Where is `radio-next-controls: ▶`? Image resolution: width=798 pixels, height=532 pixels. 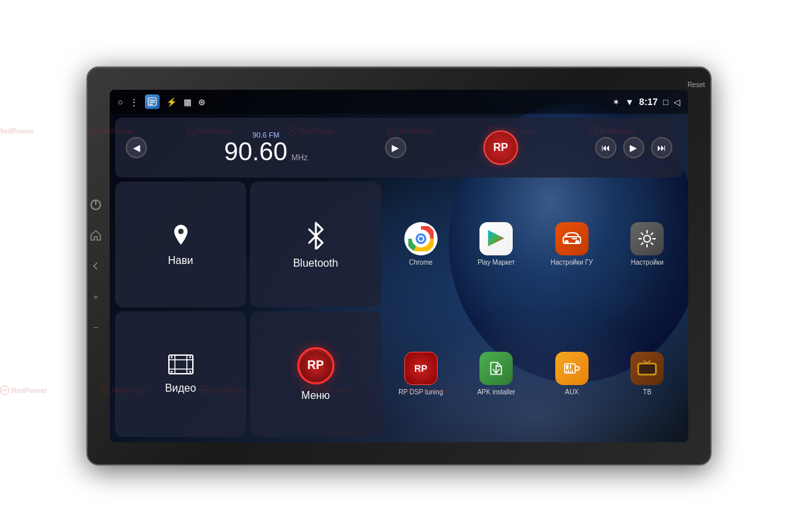
radio-next-controls: ▶ is located at coordinates (396, 148).